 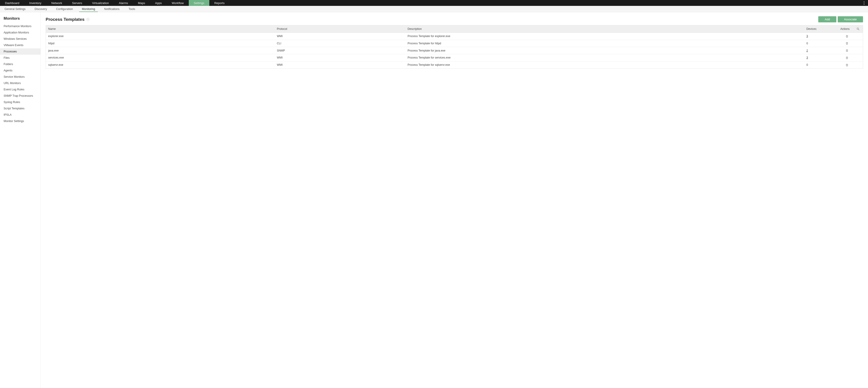 What do you see at coordinates (160, 43) in the screenshot?
I see `cell-name: httpd` at bounding box center [160, 43].